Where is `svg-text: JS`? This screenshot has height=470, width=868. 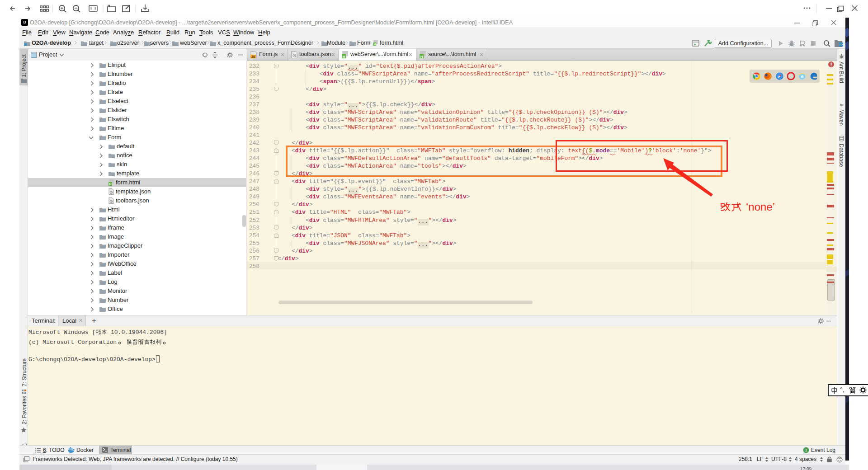 svg-text: JS is located at coordinates (253, 57).